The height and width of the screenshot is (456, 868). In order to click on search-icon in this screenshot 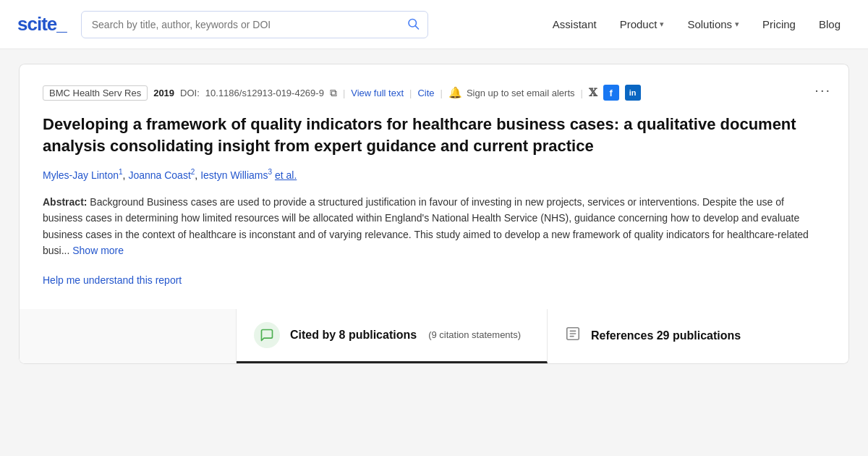, I will do `click(413, 25)`.